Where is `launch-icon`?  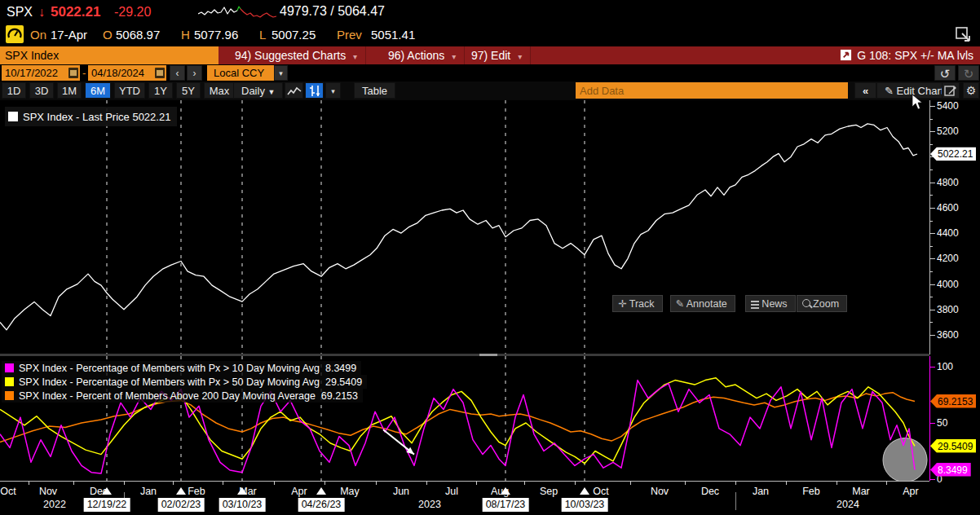
launch-icon is located at coordinates (846, 55).